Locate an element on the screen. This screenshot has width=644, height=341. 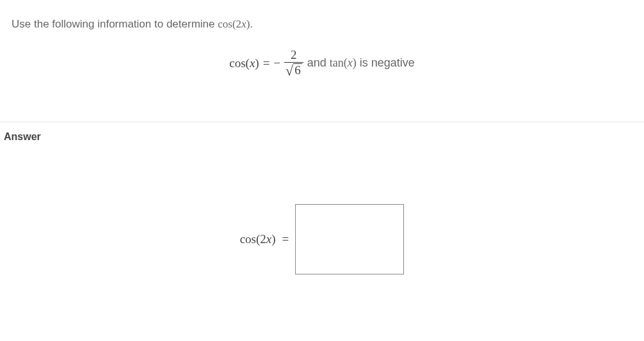
negative-sign: − is located at coordinates (277, 63).